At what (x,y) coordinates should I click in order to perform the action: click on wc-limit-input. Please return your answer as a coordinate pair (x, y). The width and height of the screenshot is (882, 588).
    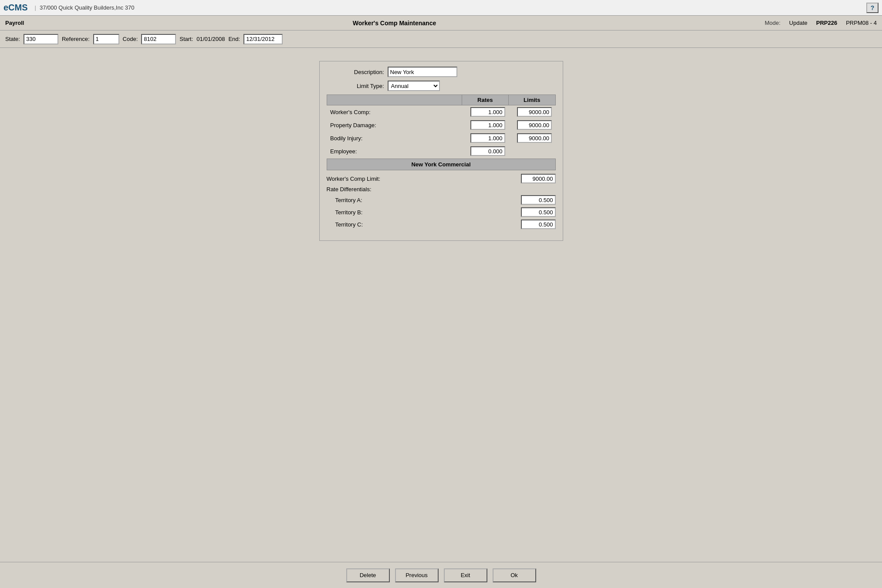
    Looking at the image, I should click on (538, 179).